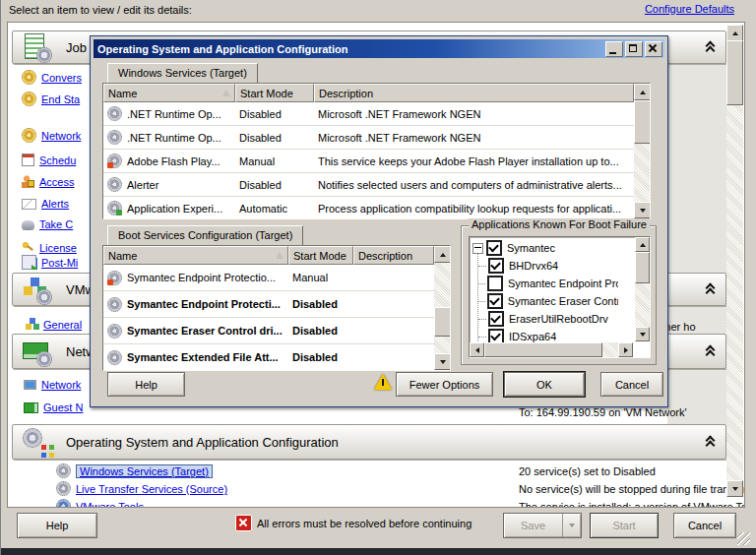 This screenshot has height=555, width=756. What do you see at coordinates (277, 278) in the screenshot?
I see `boot-service-row: Symantec Endpoint Protectio... Manual` at bounding box center [277, 278].